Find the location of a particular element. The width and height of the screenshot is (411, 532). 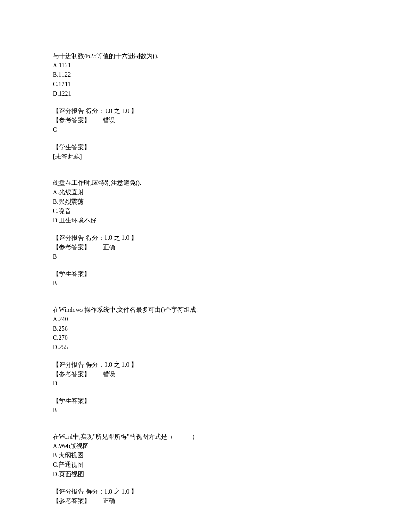

reference-answer-value: B is located at coordinates (206, 256).